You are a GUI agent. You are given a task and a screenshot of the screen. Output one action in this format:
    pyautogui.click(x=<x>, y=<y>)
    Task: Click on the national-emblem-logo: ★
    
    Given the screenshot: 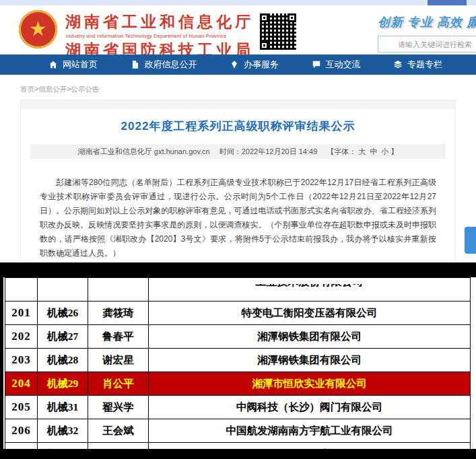 What is the action you would take?
    pyautogui.click(x=38, y=30)
    